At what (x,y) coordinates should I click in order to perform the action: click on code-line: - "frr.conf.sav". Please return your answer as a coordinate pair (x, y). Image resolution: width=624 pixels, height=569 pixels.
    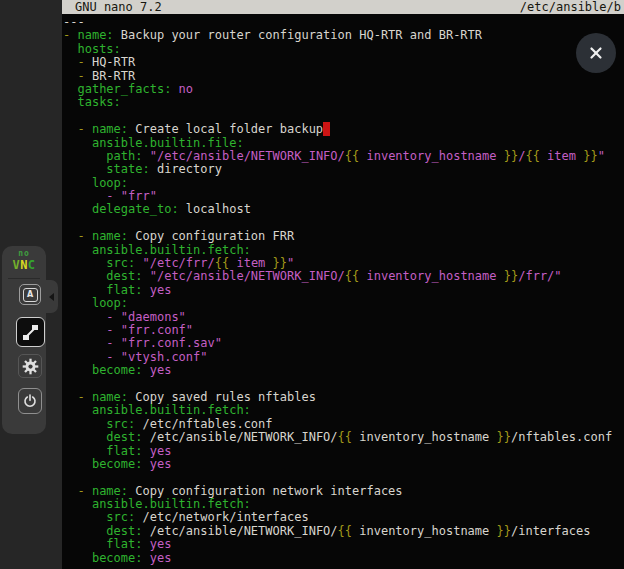
    Looking at the image, I should click on (344, 344).